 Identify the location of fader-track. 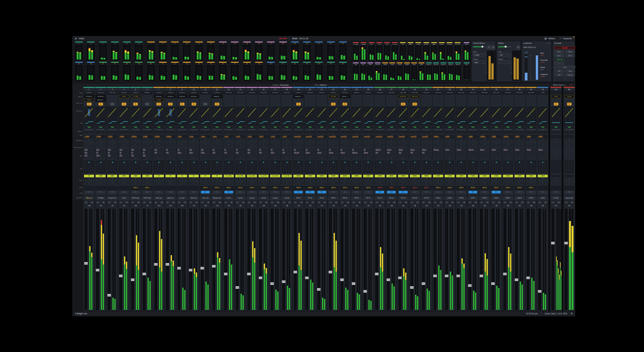
(307, 259).